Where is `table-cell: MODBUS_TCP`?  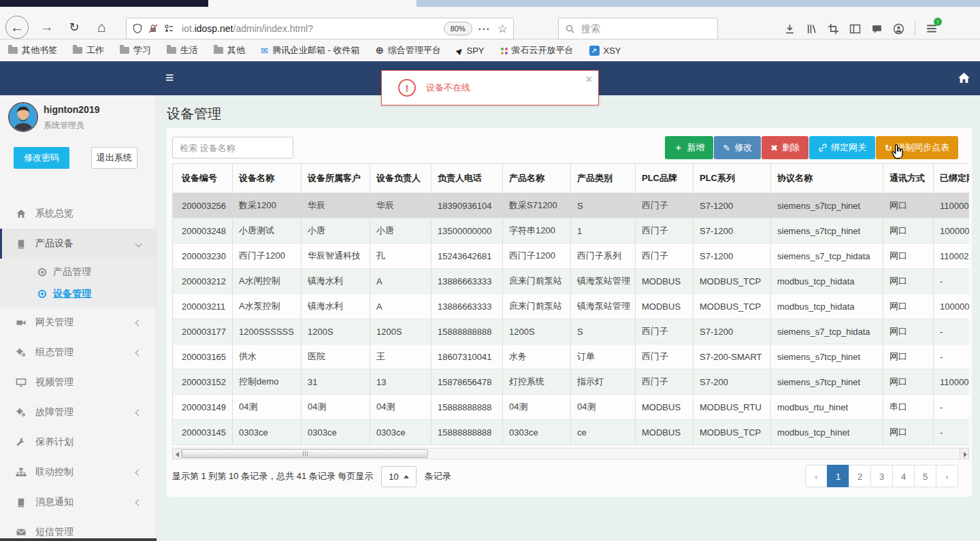
table-cell: MODBUS_TCP is located at coordinates (732, 306).